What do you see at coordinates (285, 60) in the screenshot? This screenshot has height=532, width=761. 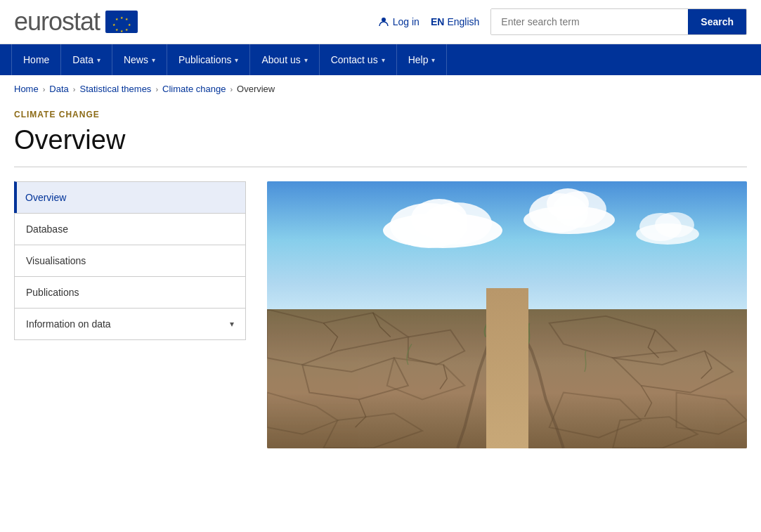 I see `nav-item-about: About us ▾` at bounding box center [285, 60].